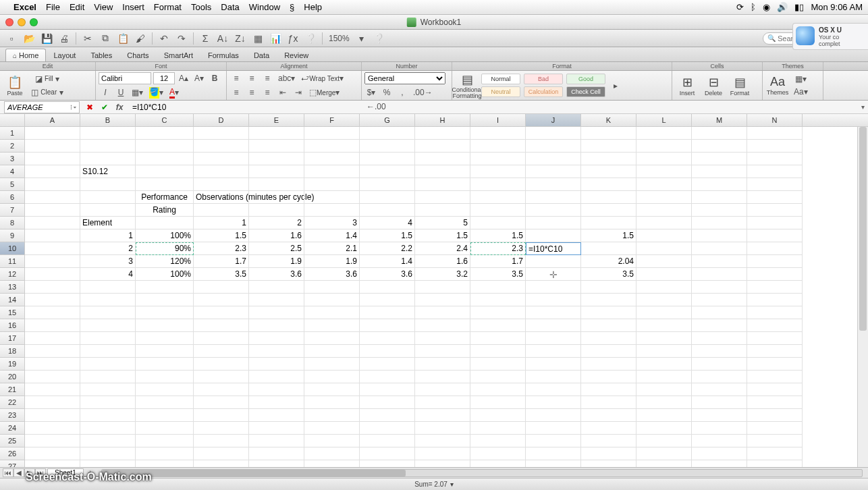  What do you see at coordinates (11, 38) in the screenshot?
I see `new-doc-button: ▫` at bounding box center [11, 38].